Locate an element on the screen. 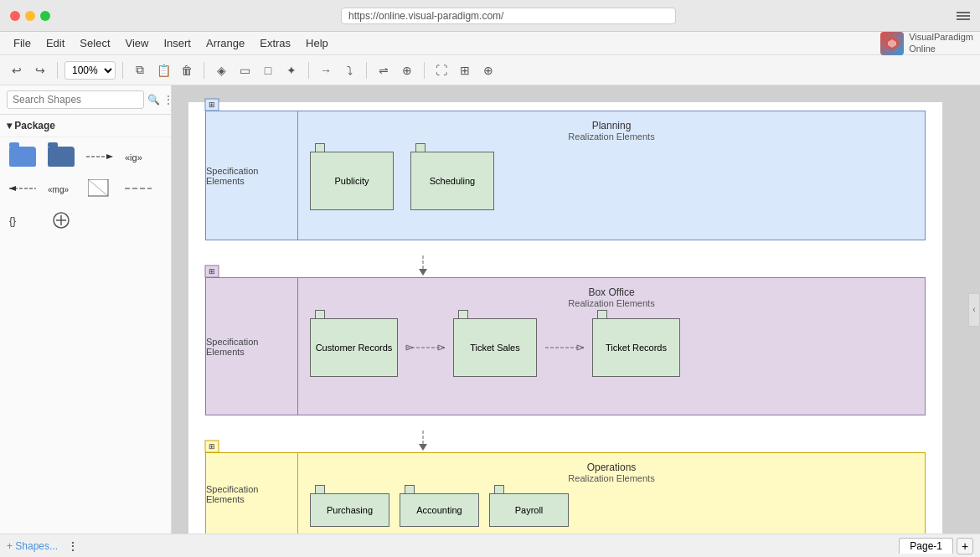 This screenshot has height=557, width=980. logo-area: VisualParadigm Online is located at coordinates (926, 44).